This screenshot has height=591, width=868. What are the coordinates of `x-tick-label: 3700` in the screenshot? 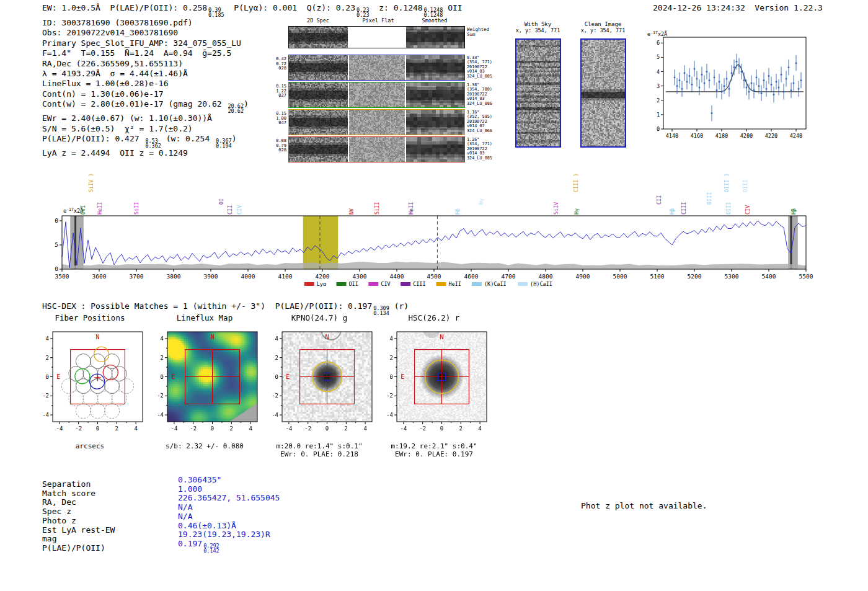 It's located at (136, 277).